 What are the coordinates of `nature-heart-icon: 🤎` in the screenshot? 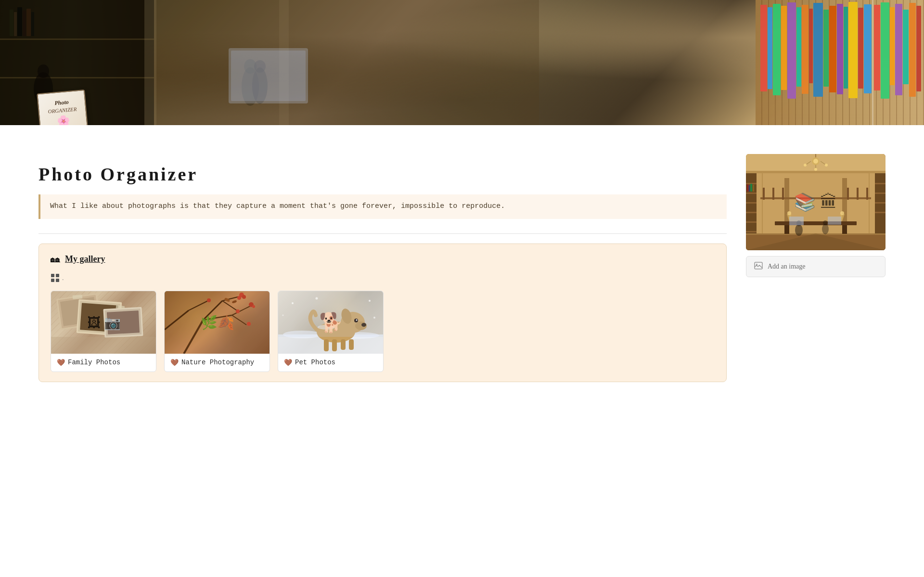 It's located at (174, 363).